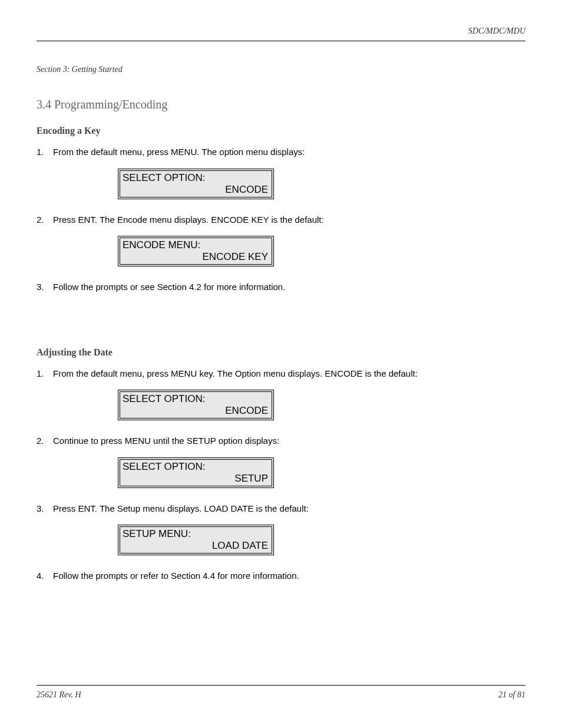 This screenshot has height=728, width=562. I want to click on step: 2. Continue to press MENU until the SETU…, so click(281, 441).